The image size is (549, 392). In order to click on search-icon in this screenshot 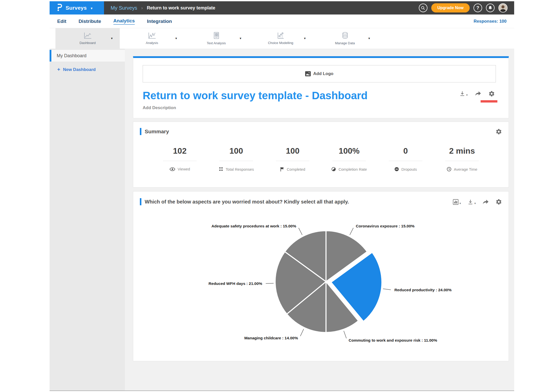, I will do `click(423, 8)`.